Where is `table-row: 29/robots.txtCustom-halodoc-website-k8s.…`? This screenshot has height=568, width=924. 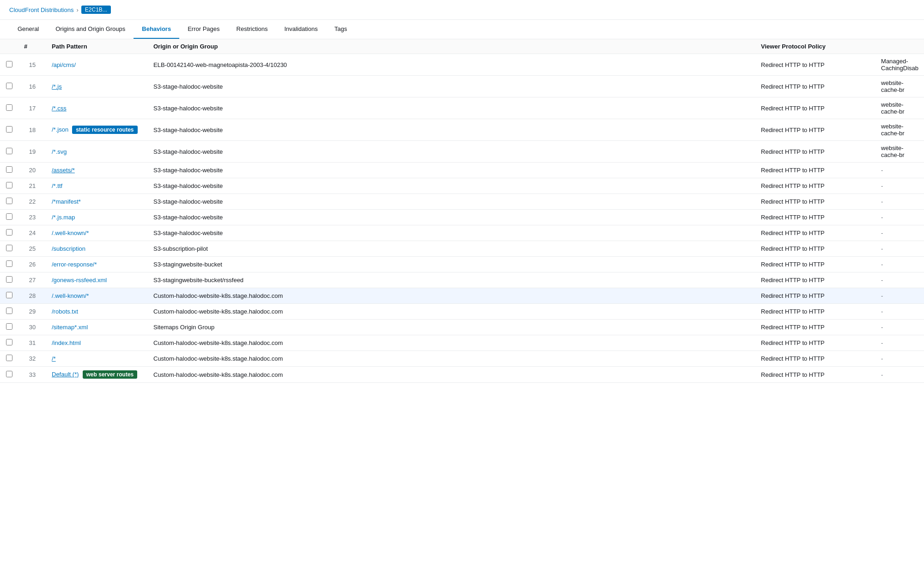
table-row: 29/robots.txtCustom-halodoc-website-k8s.… is located at coordinates (462, 312).